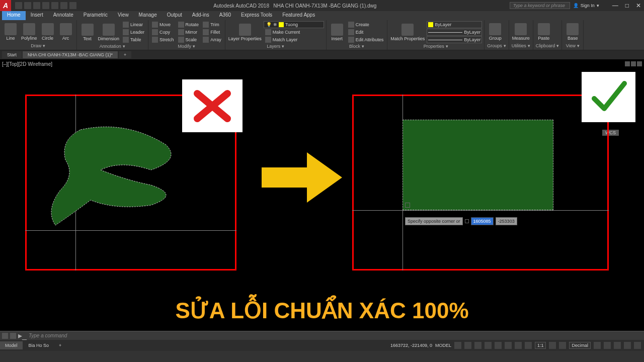 The width and height of the screenshot is (644, 362). I want to click on panel-utilities-title: Utilities▾, so click(521, 46).